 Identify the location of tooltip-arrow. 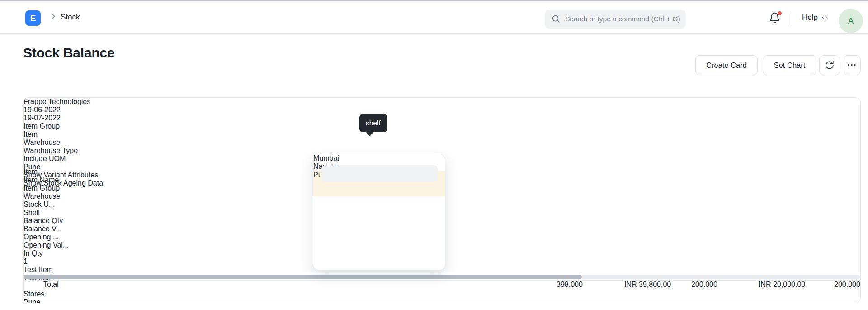
(370, 134).